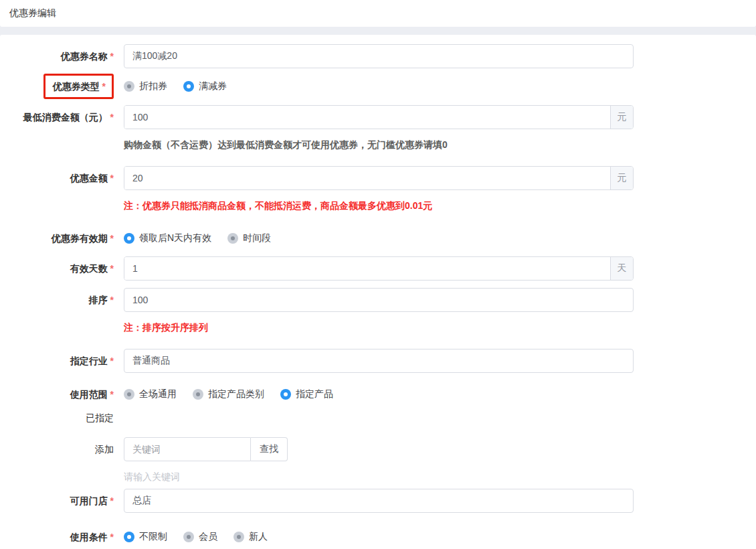 This screenshot has height=549, width=756. What do you see at coordinates (367, 268) in the screenshot?
I see `valid-days-input` at bounding box center [367, 268].